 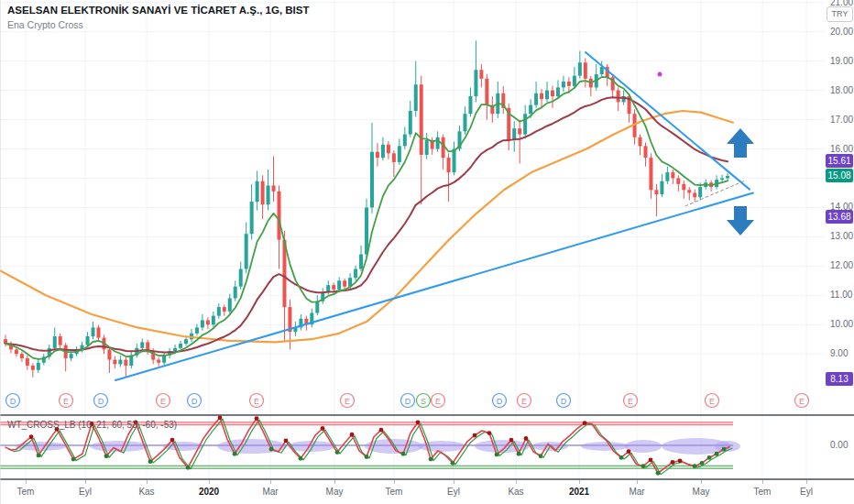 I want to click on price-badge-15.61: 15.61, so click(x=839, y=161).